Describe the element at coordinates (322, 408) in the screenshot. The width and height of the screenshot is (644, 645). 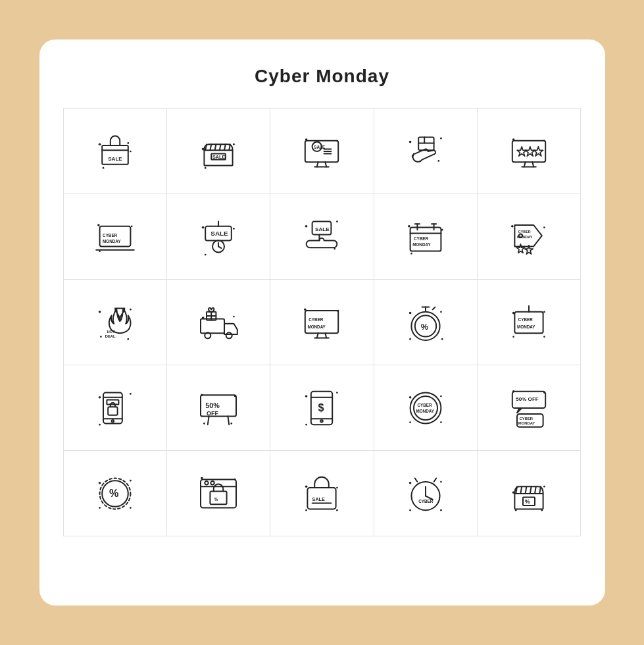
I see `icon-mobile-dollar: $` at that location.